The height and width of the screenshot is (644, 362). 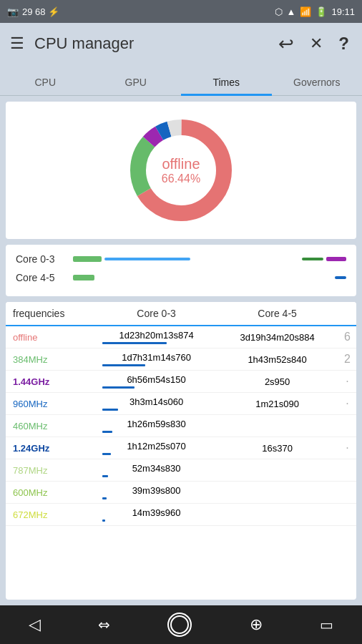 I want to click on freq-cell-core03: 1d7h31m14s760, so click(x=156, y=359).